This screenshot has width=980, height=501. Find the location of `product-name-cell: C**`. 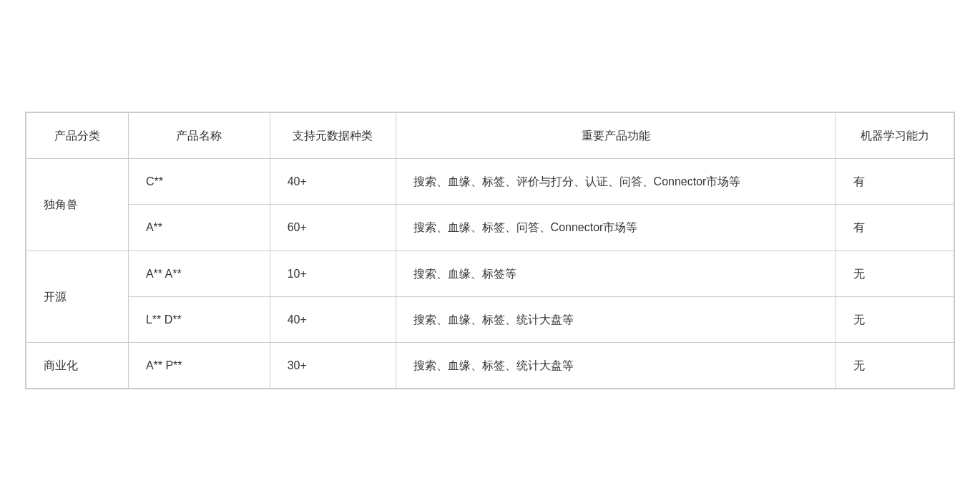

product-name-cell: C** is located at coordinates (199, 182).